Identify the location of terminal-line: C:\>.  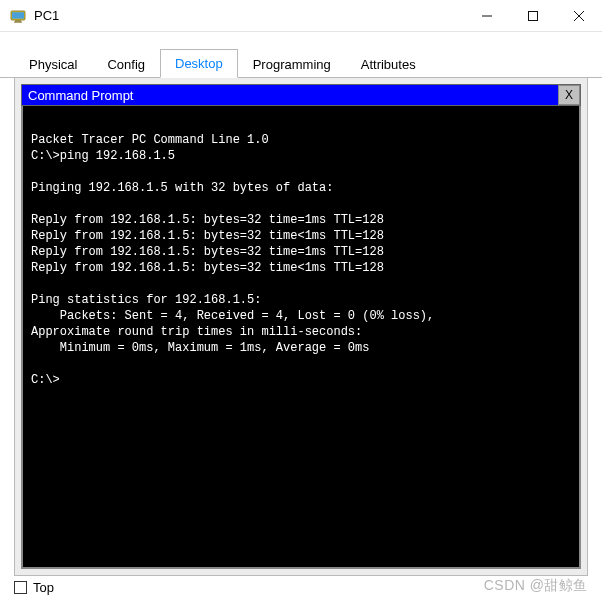
(46, 380).